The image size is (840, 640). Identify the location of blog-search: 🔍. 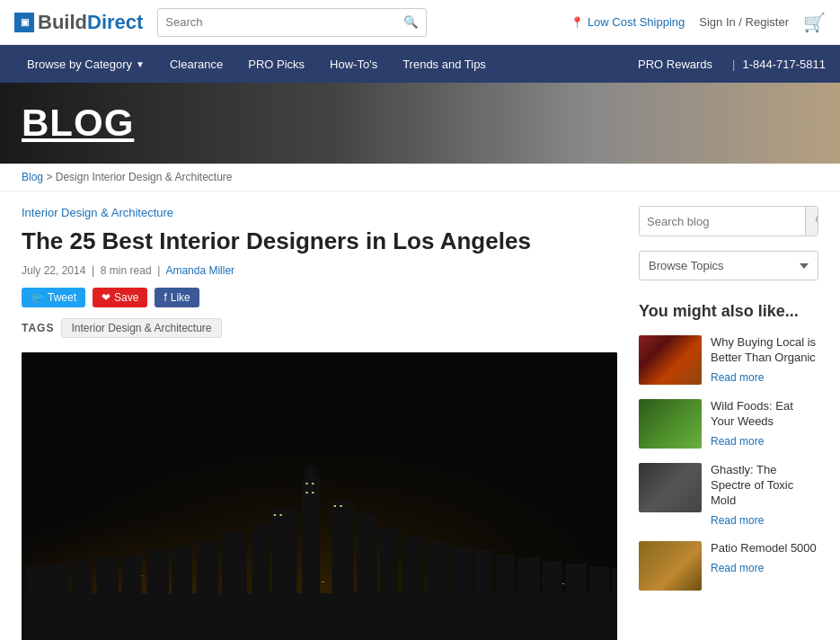
(729, 221).